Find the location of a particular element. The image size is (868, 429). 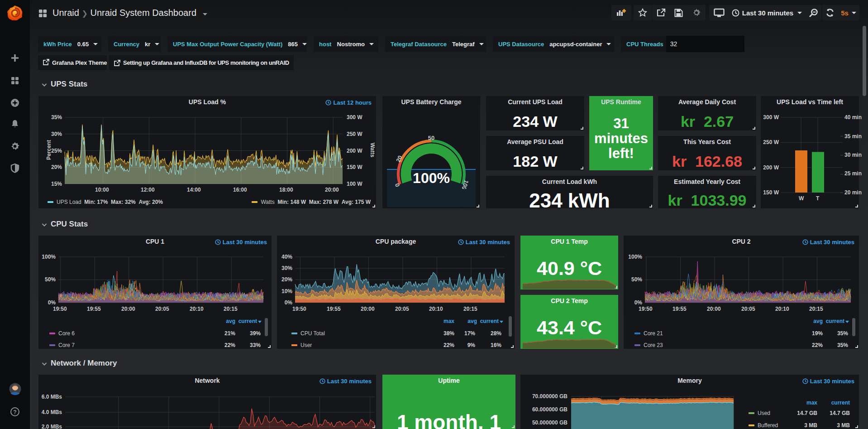

svg-text: 50 is located at coordinates (431, 138).